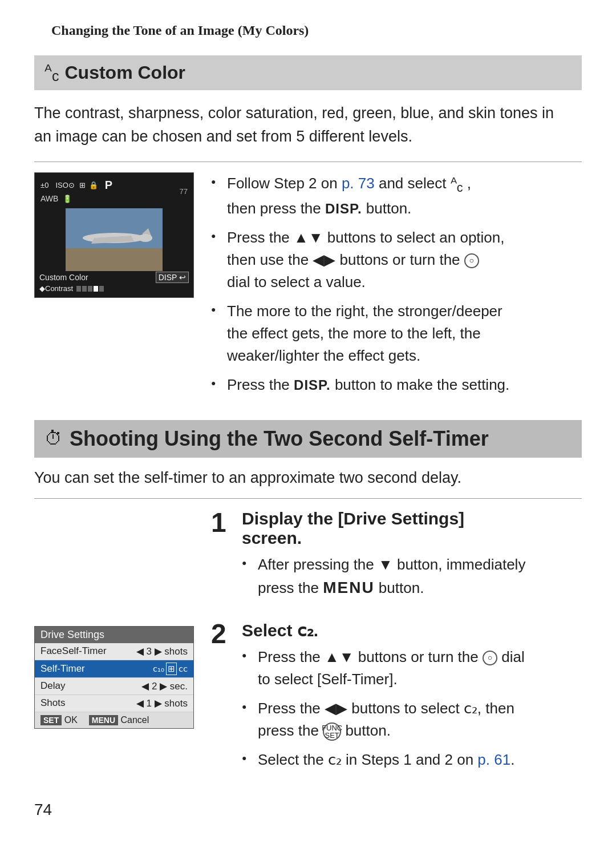 The height and width of the screenshot is (868, 616). I want to click on disp-badge: DISP ↩, so click(172, 277).